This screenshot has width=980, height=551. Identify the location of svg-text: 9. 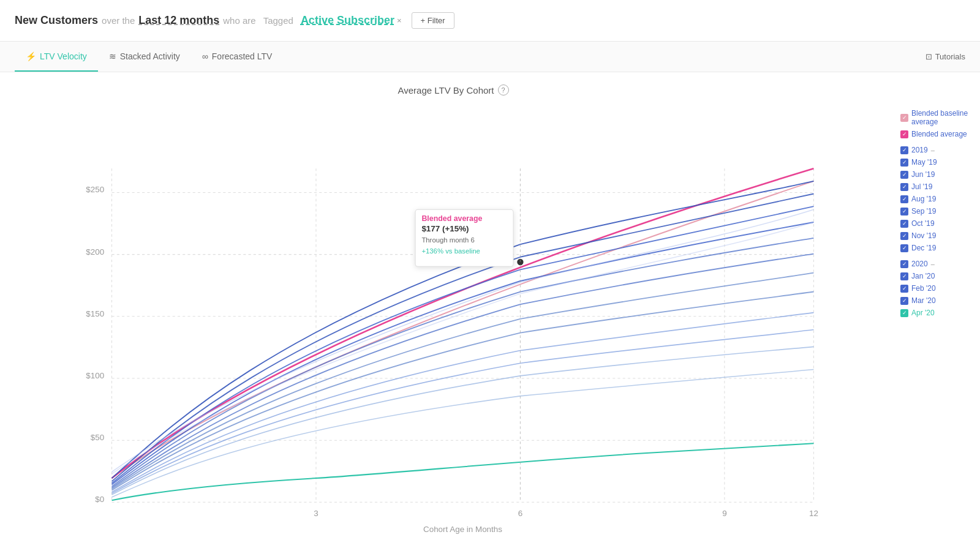
(724, 513).